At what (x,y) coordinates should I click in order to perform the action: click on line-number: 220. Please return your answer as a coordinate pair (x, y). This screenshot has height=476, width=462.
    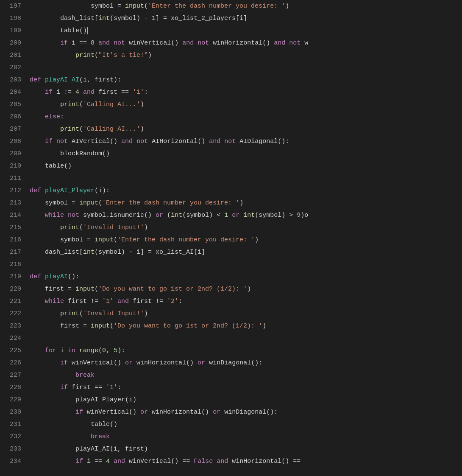
    Looking at the image, I should click on (13, 289).